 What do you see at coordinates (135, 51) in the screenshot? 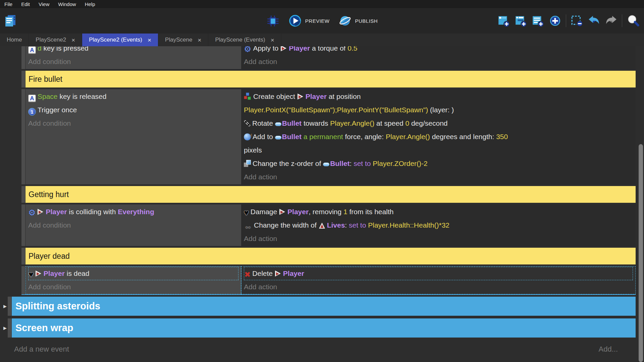
I see `condition-line: Ad key is pressed` at bounding box center [135, 51].